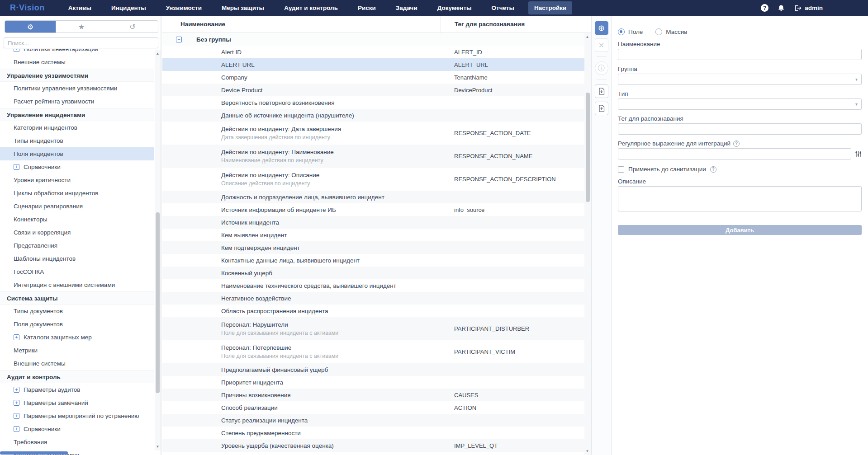  Describe the element at coordinates (77, 220) in the screenshot. I see `tree-item: Коннекторы` at that location.